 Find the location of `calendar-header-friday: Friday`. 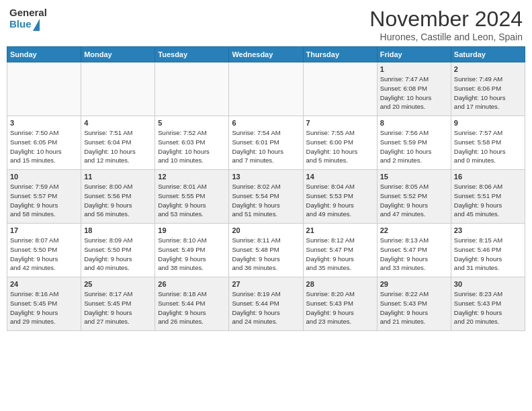

calendar-header-friday: Friday is located at coordinates (414, 55).